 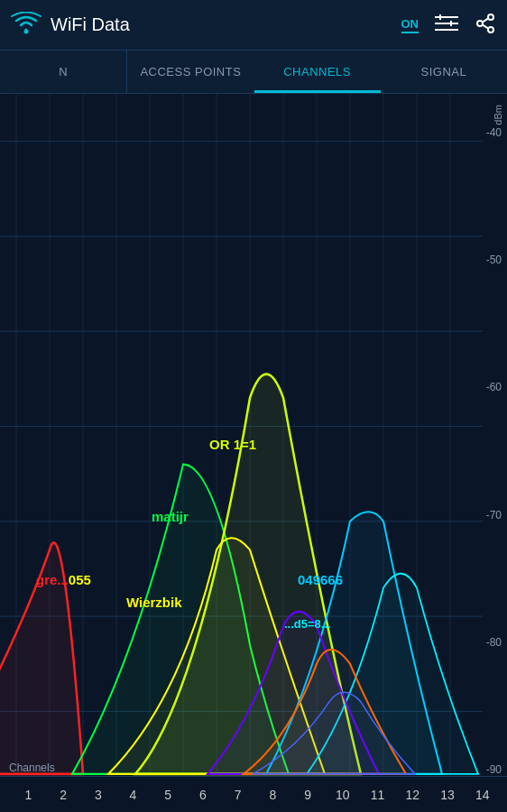 I want to click on x-label-2: 2, so click(x=63, y=795).